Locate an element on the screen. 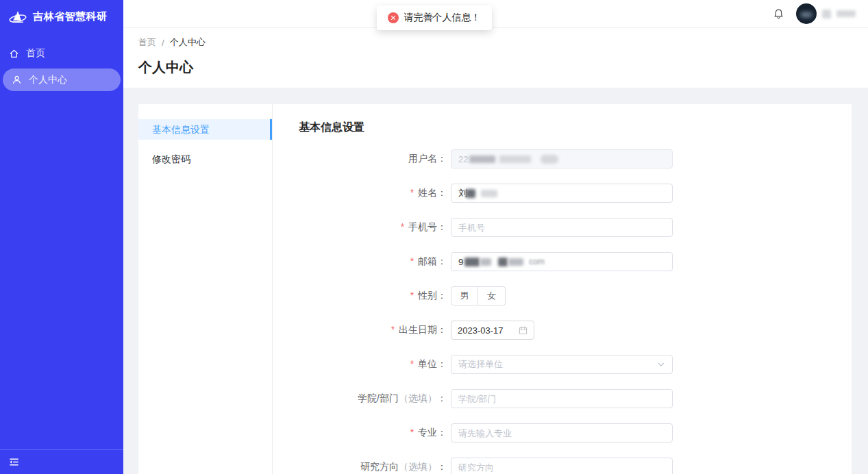  top-bar is located at coordinates (496, 14).